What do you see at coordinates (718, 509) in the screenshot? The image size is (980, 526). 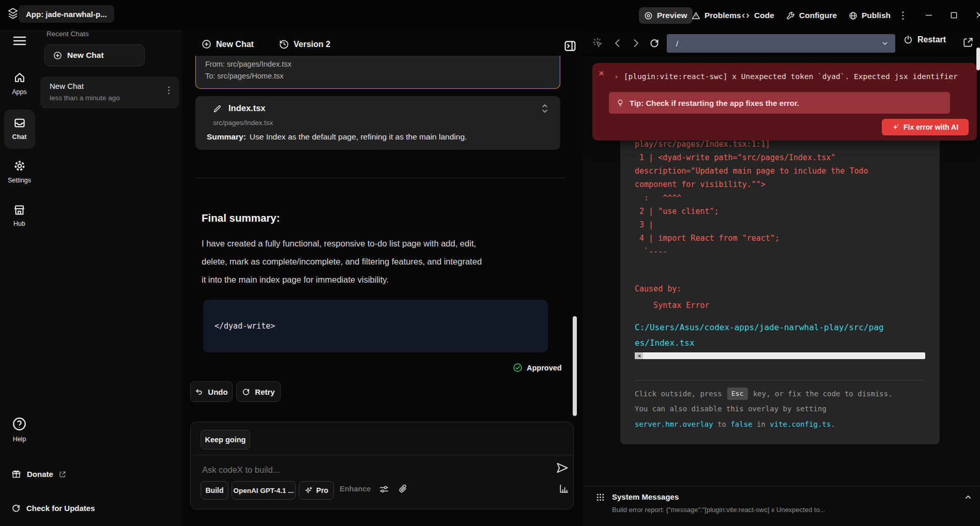 I see `system-messages-subtitle: Build error report: {"message":"[plugin:…` at bounding box center [718, 509].